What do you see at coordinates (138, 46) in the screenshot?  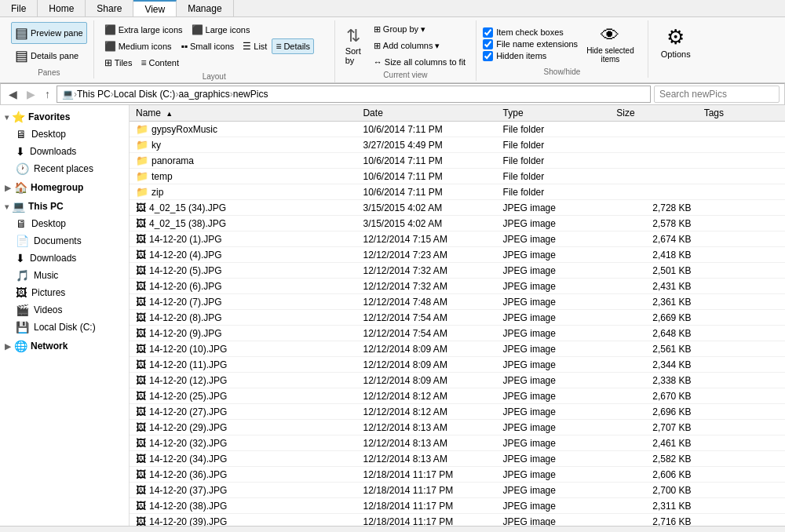 I see `medium-icons-button: ⬛ Medium icons` at bounding box center [138, 46].